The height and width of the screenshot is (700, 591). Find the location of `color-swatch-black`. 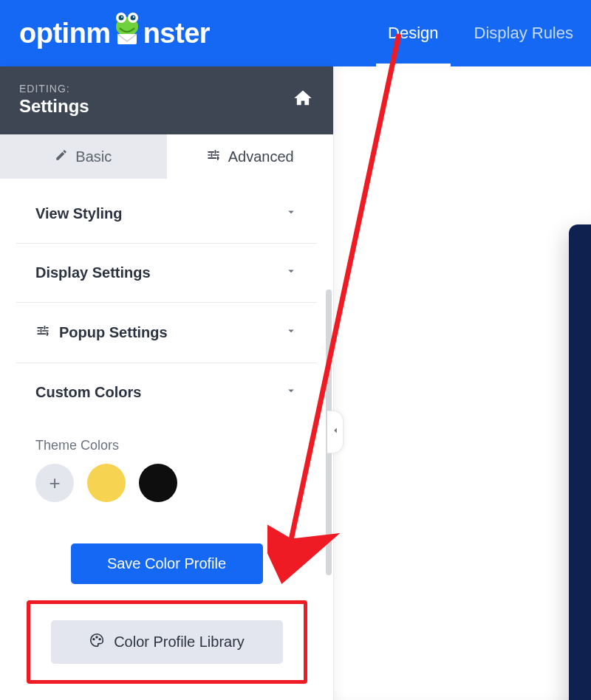

color-swatch-black is located at coordinates (158, 483).